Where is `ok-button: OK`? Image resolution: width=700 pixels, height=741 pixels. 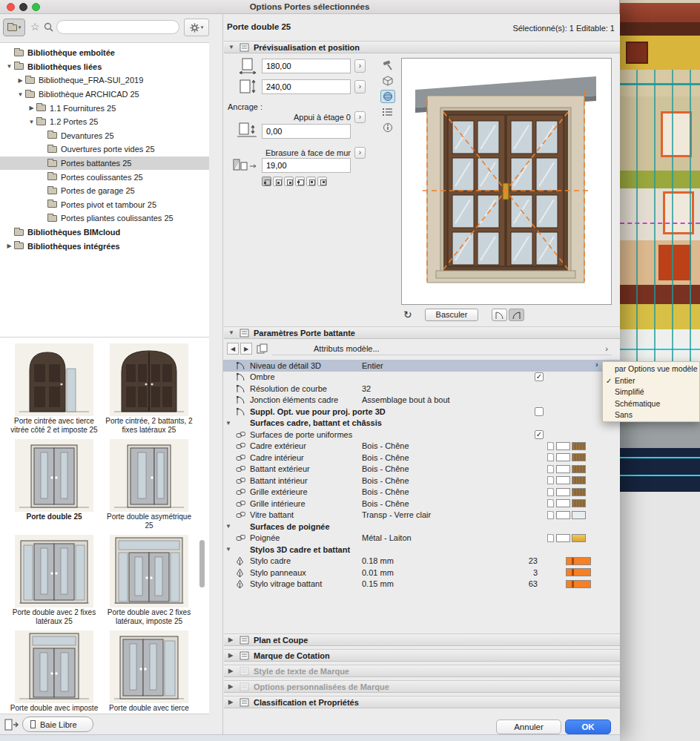 ok-button: OK is located at coordinates (588, 727).